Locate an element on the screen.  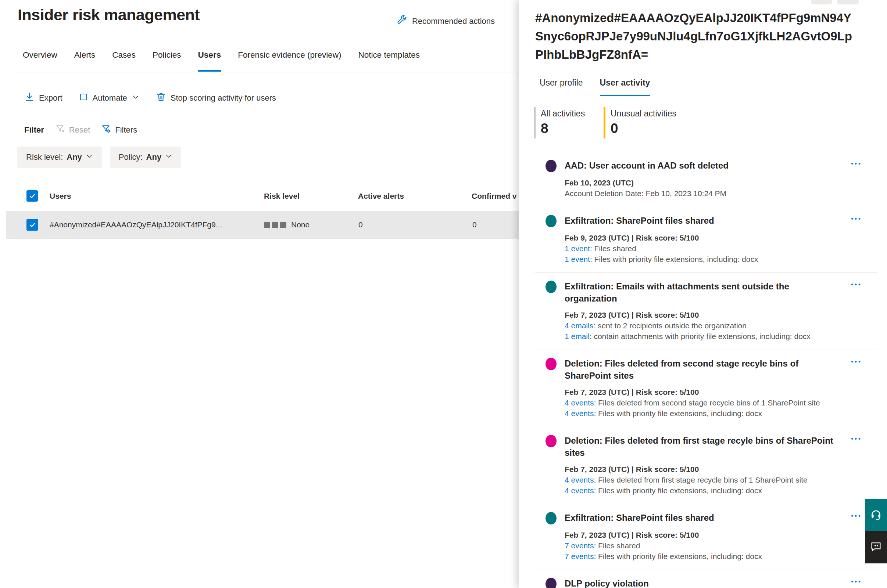
export-label: Export is located at coordinates (51, 98).